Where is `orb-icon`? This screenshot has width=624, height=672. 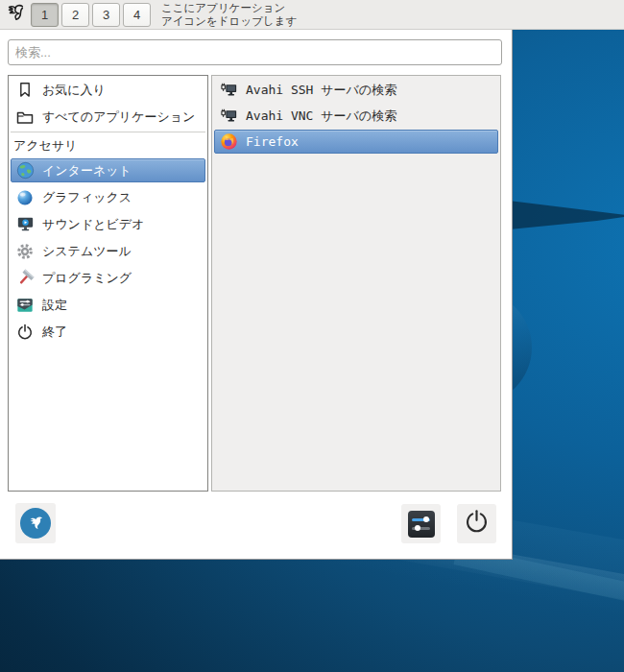 orb-icon is located at coordinates (25, 198).